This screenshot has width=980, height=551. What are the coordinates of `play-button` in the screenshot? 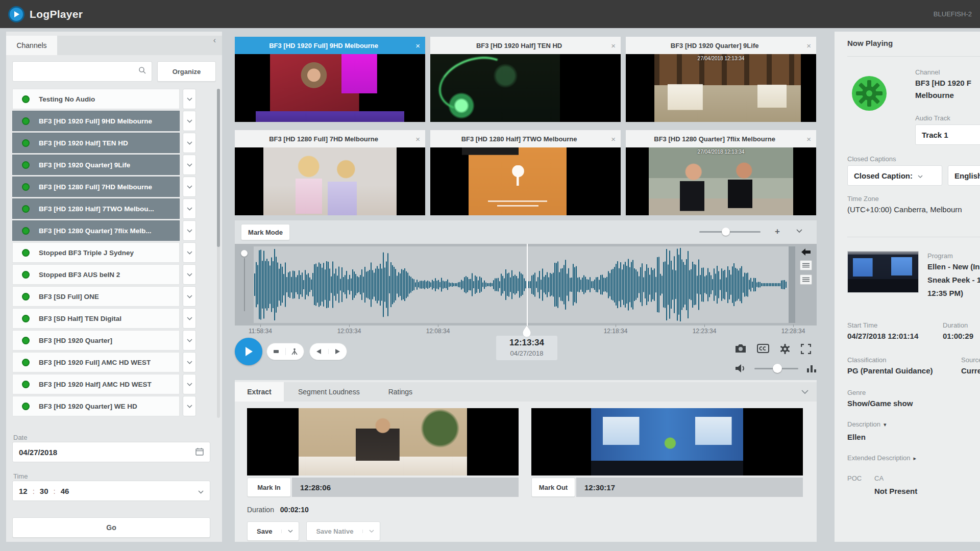 It's located at (249, 352).